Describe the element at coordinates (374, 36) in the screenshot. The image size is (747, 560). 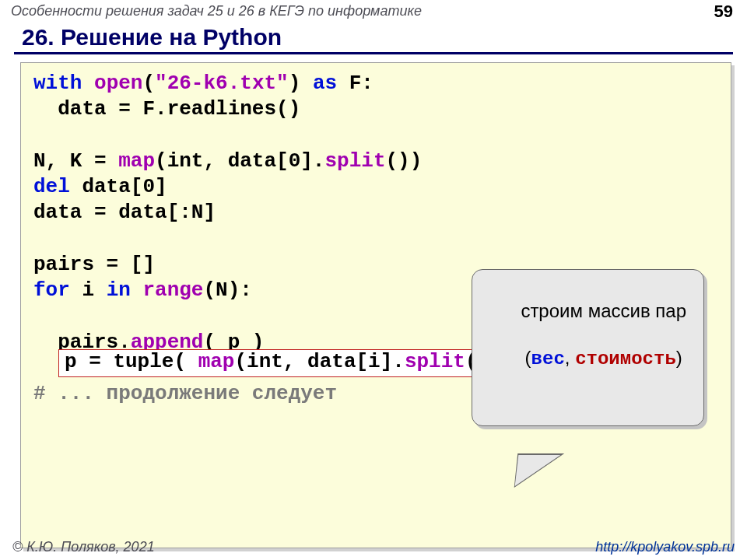
I see `slide-title: 26. Решение на Python` at that location.